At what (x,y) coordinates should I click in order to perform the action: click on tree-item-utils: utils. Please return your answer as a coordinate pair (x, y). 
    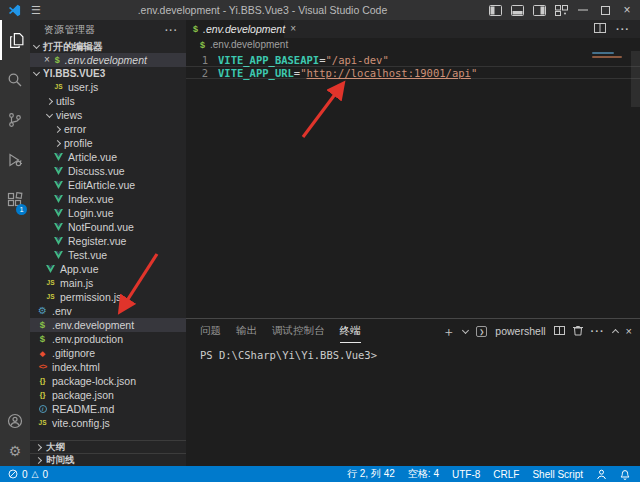
    Looking at the image, I should click on (108, 101).